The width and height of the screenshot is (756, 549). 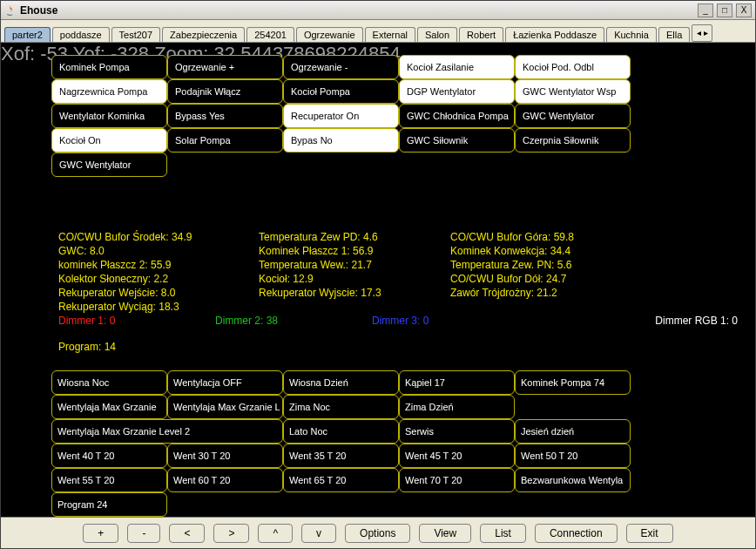 What do you see at coordinates (225, 480) in the screenshot?
I see `program-button: Went 60 T 20` at bounding box center [225, 480].